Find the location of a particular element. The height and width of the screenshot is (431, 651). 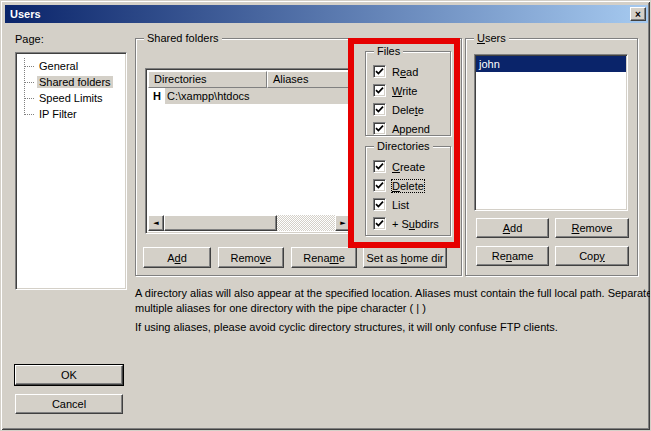

ok-button: OK is located at coordinates (69, 375).